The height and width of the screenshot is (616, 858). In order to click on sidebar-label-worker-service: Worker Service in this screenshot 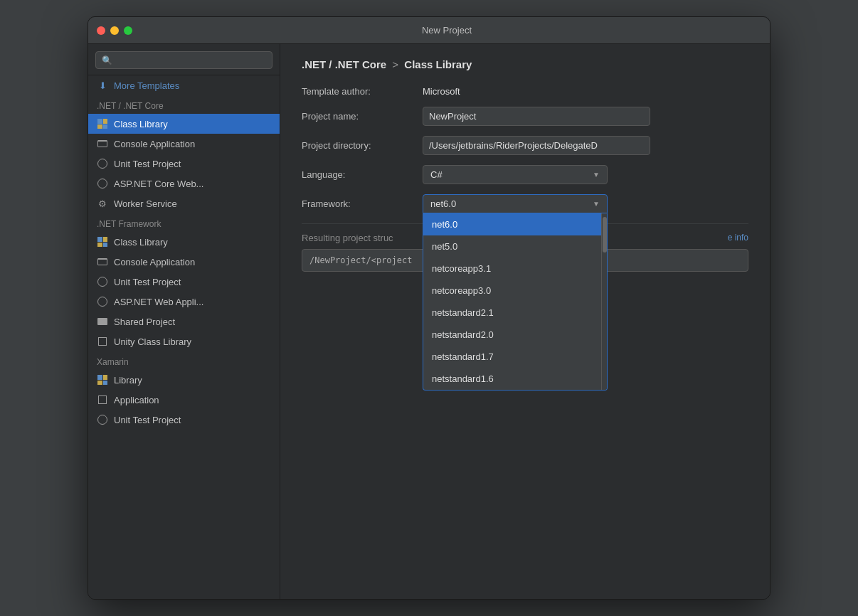, I will do `click(145, 203)`.